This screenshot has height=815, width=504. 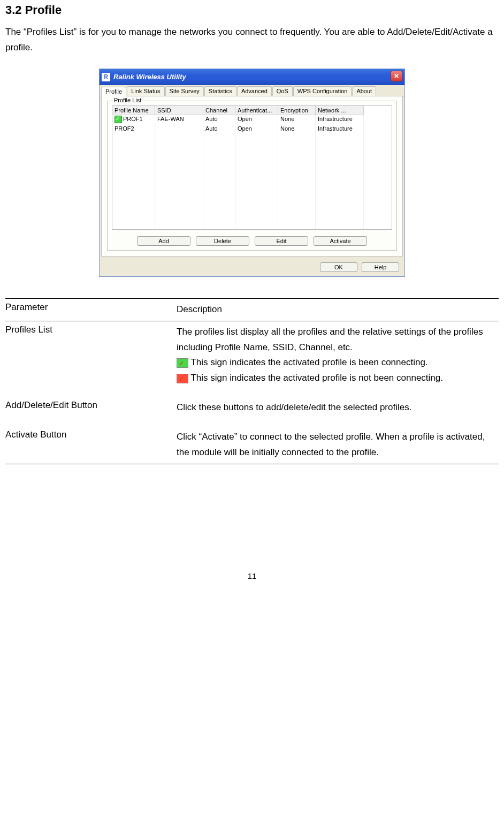 I want to click on param-desc: Click “Activate” to connect to the selec…, so click(x=338, y=445).